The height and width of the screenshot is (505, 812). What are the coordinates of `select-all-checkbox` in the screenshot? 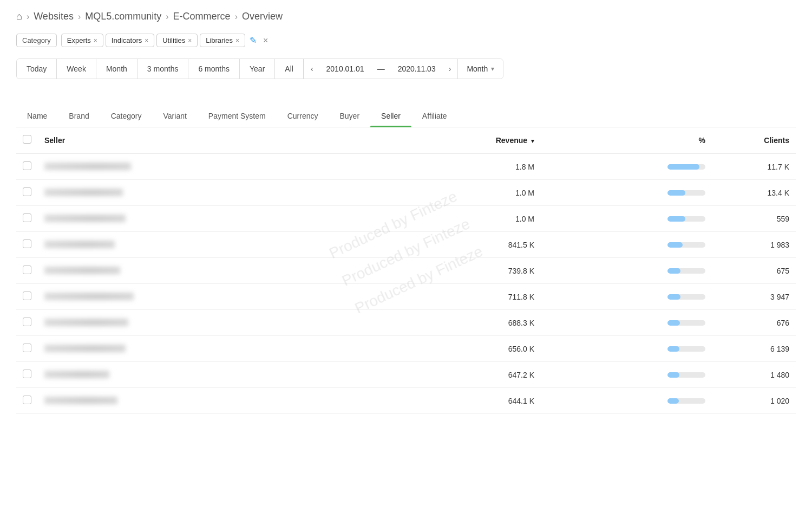 It's located at (27, 139).